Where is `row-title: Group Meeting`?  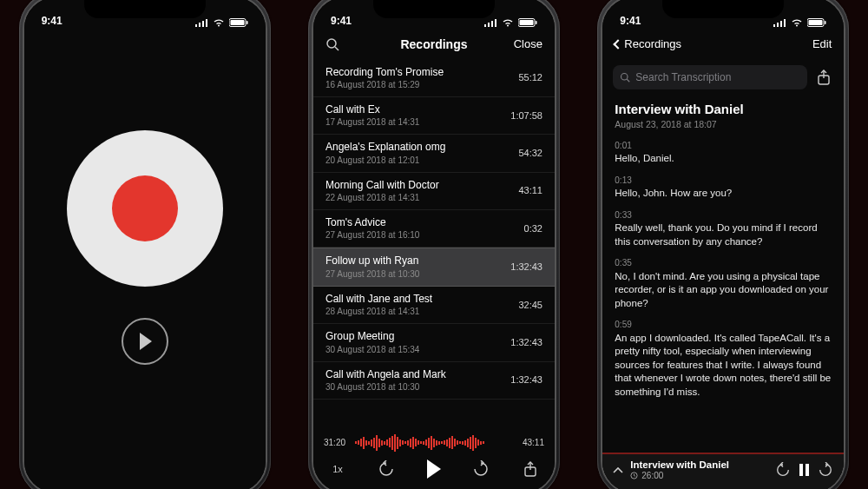
row-title: Group Meeting is located at coordinates (372, 336).